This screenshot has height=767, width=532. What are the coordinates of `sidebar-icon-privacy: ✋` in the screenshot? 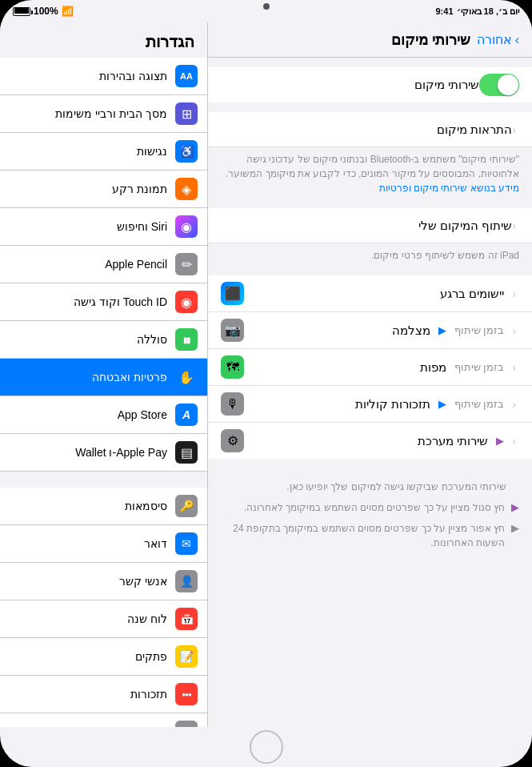 It's located at (186, 377).